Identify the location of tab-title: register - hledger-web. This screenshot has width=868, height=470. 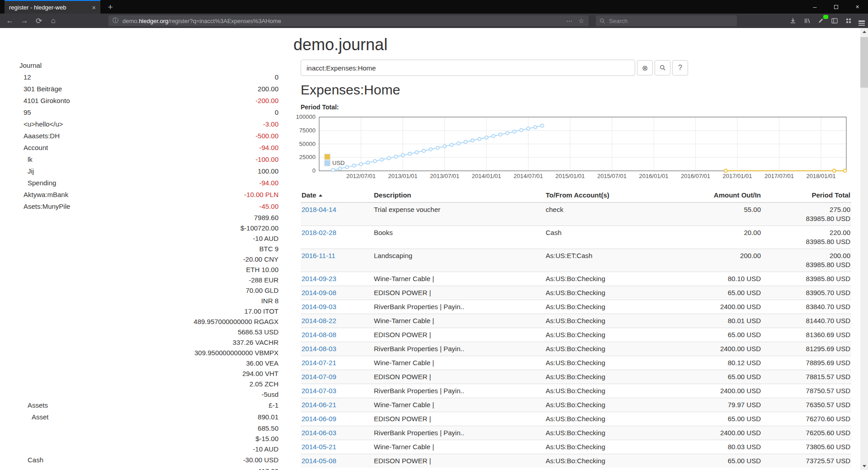
(49, 7).